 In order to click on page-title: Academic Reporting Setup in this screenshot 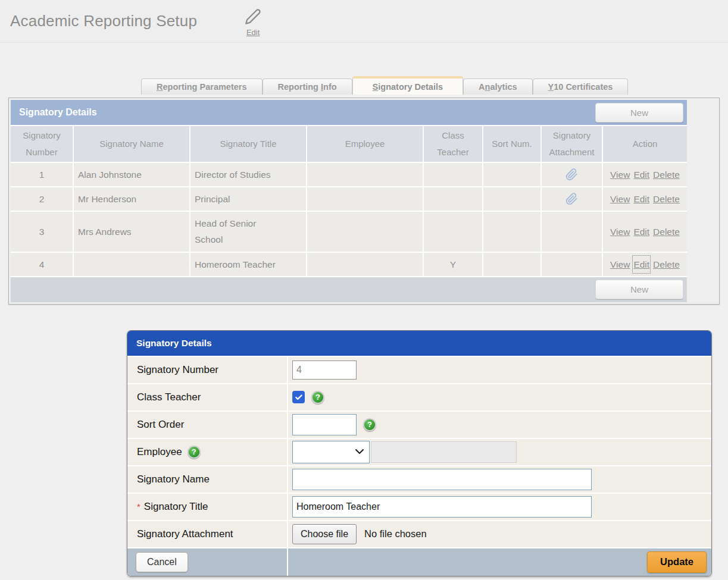, I will do `click(104, 21)`.